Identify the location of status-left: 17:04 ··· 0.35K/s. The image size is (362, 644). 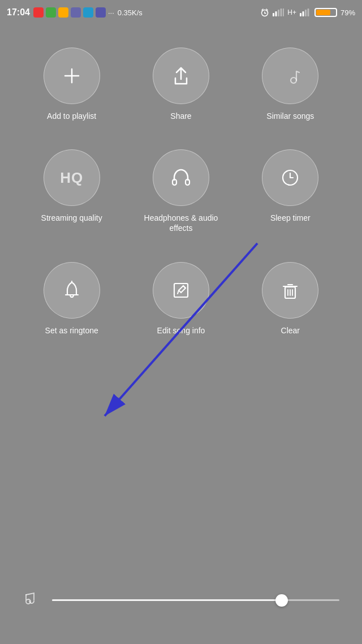
(75, 12).